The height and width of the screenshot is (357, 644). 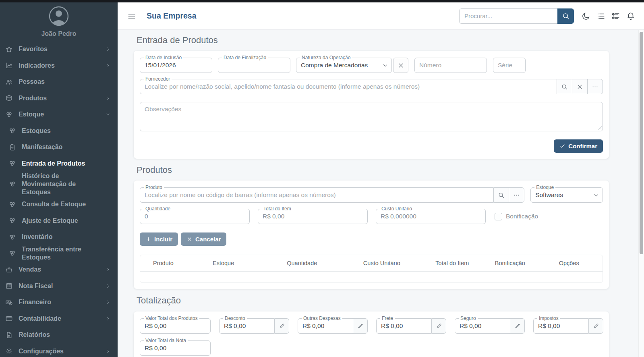 I want to click on totalizacao-section-title: Totalização, so click(x=381, y=301).